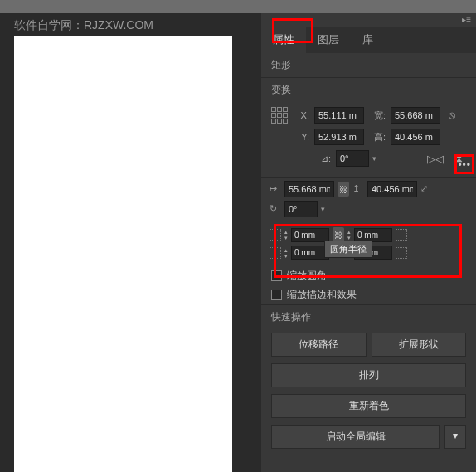 The height and width of the screenshot is (472, 476). Describe the element at coordinates (368, 246) in the screenshot. I see `corners-section: ▴▾ ⛓ ▴▾ ▴▾ 圆角半径 ▴▾` at that location.